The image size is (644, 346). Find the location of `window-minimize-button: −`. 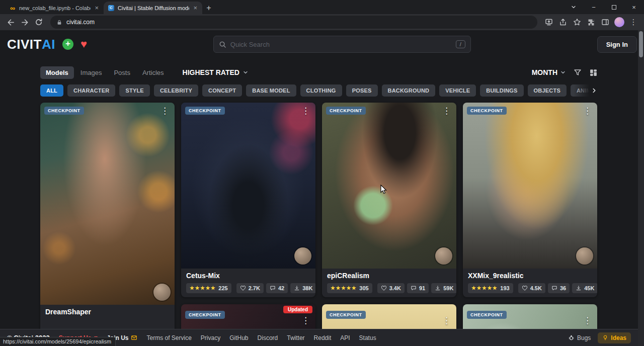

window-minimize-button: − is located at coordinates (594, 7).